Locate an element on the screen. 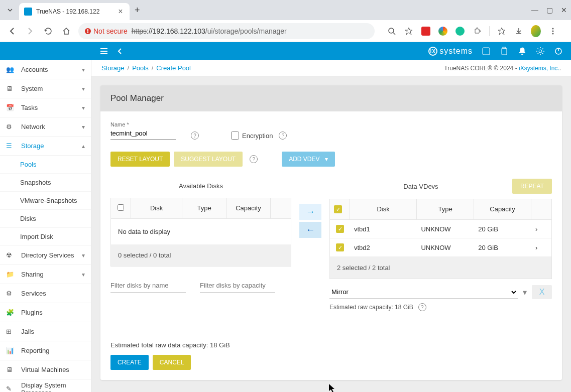  forward-button is located at coordinates (30, 31).